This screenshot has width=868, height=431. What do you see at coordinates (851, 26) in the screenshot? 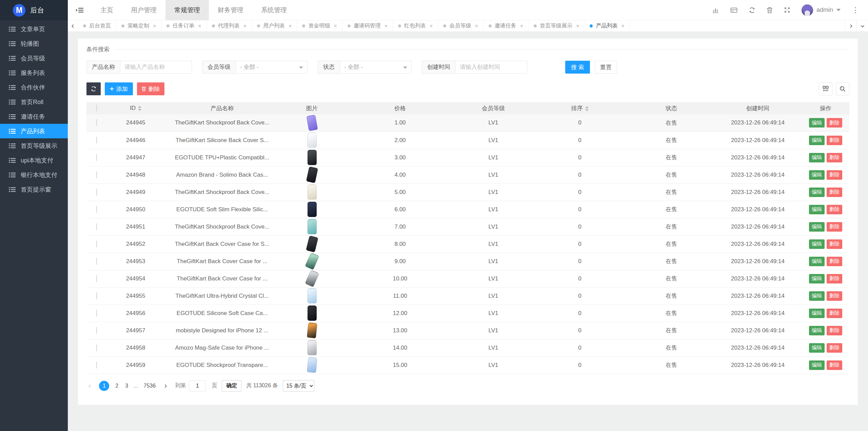
I see `tabs-next-icon` at bounding box center [851, 26].